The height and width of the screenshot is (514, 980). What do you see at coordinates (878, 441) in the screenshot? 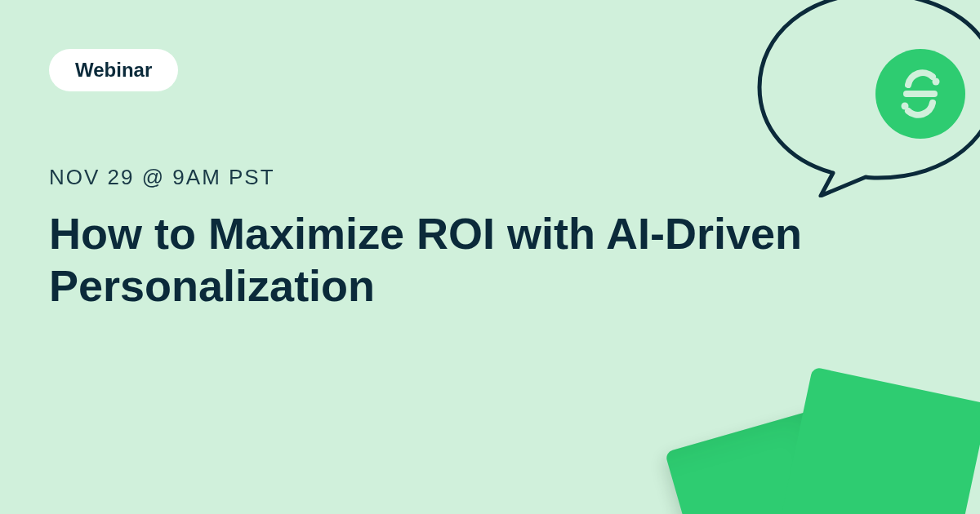
I see `decorative-square-front-icon` at bounding box center [878, 441].